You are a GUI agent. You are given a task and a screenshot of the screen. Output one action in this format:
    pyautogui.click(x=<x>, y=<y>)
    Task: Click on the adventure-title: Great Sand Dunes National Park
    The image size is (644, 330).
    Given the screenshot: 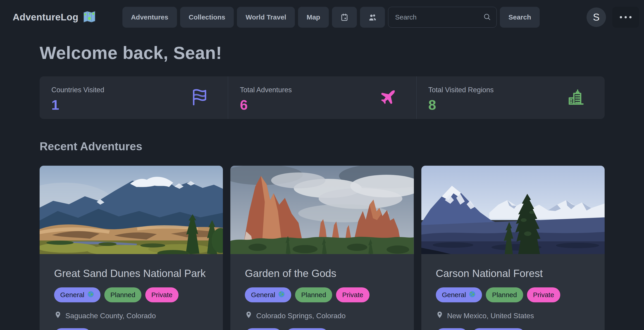 What is the action you would take?
    pyautogui.click(x=131, y=273)
    